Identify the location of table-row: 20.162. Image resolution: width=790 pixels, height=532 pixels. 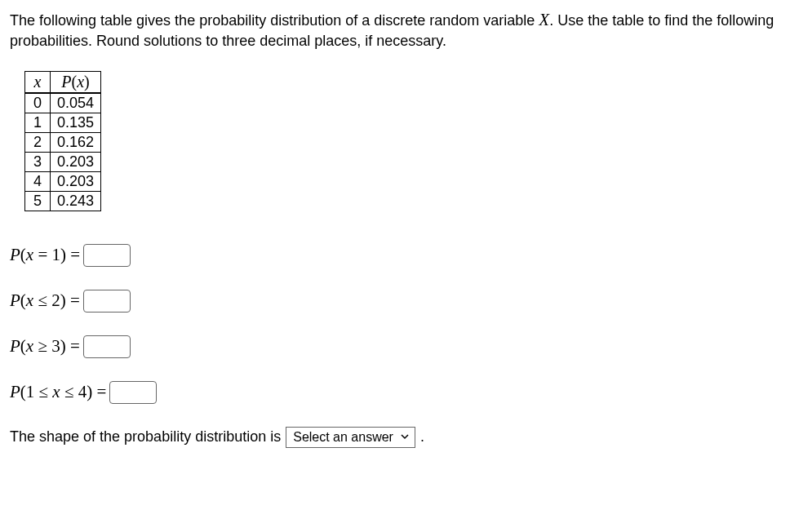
(64, 142).